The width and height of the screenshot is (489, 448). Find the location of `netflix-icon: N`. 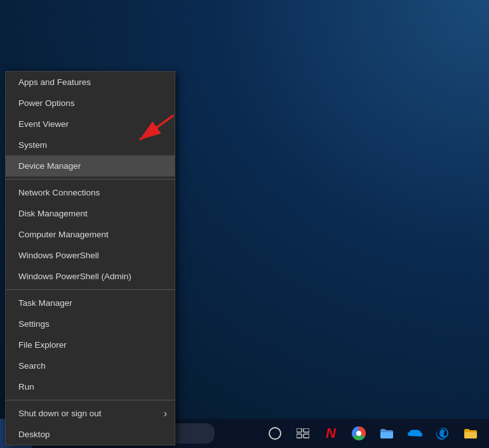

netflix-icon: N is located at coordinates (331, 433).